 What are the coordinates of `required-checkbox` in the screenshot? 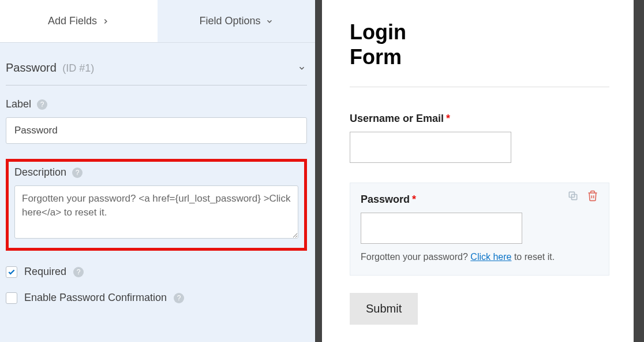 It's located at (12, 272).